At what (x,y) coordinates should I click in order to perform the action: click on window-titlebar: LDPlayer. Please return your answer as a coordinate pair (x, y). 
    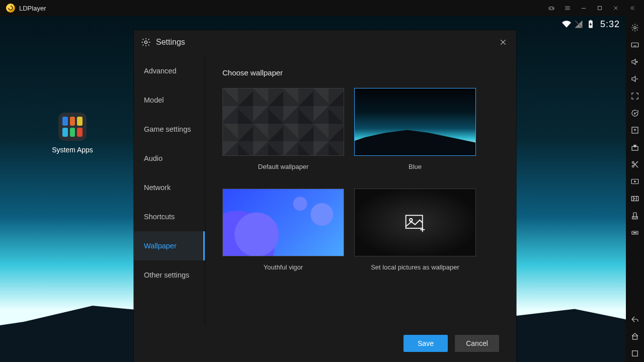
    Looking at the image, I should click on (322, 8).